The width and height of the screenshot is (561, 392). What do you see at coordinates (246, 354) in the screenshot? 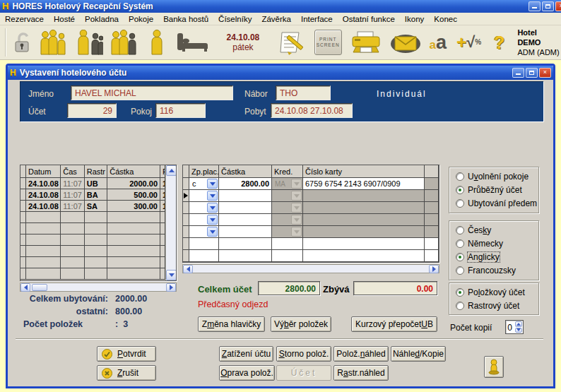
I see `charge-account-button: Zatížení účtu` at bounding box center [246, 354].